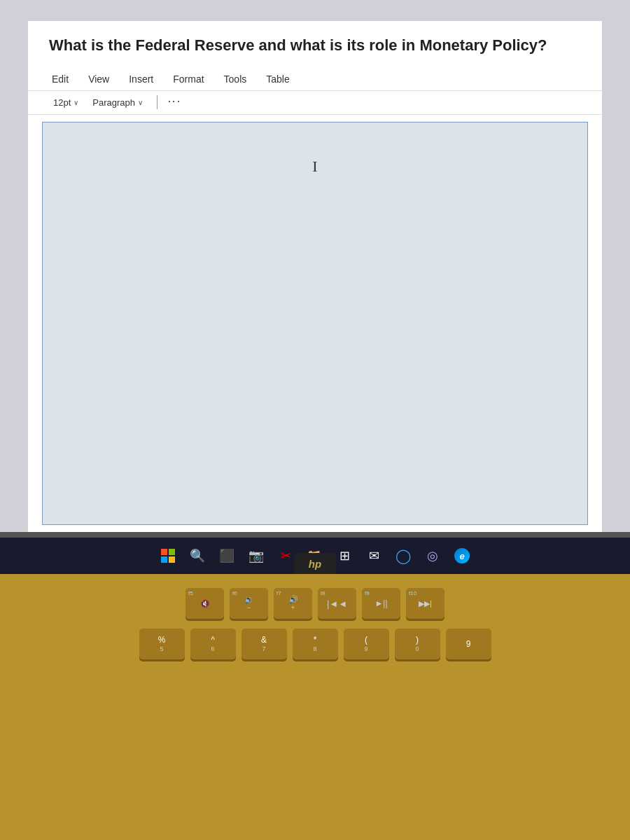  Describe the element at coordinates (403, 556) in the screenshot. I see `accessibility-button: ◯` at that location.